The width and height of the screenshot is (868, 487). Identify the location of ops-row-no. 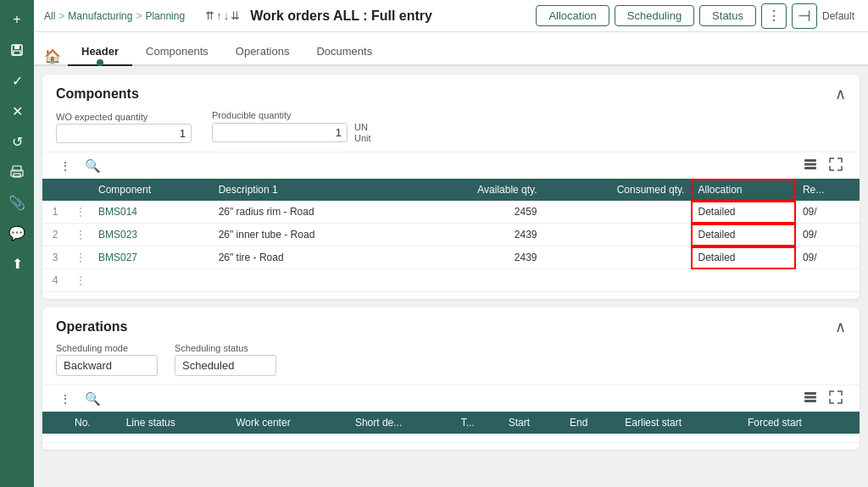
(93, 439).